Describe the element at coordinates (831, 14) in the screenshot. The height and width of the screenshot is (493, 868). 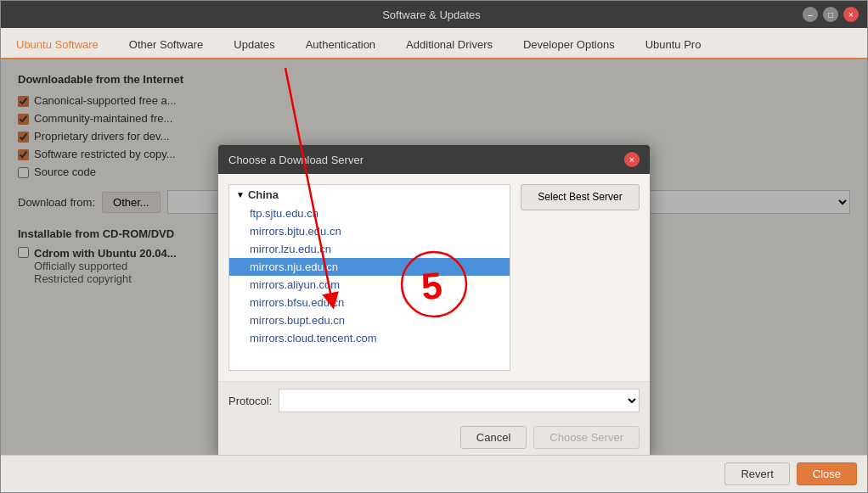
I see `window-controls: – □ ×` at that location.